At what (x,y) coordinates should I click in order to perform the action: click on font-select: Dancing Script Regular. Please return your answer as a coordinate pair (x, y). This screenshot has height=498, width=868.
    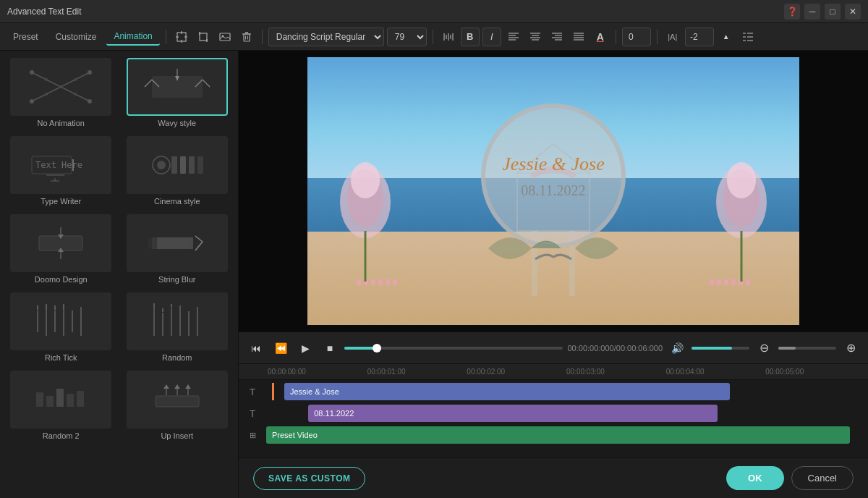
    Looking at the image, I should click on (326, 37).